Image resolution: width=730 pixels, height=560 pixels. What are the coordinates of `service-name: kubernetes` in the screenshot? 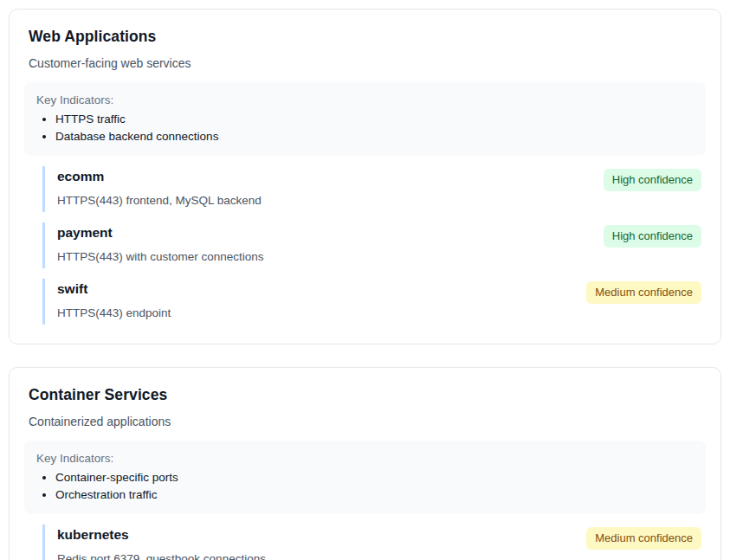 It's located at (161, 535).